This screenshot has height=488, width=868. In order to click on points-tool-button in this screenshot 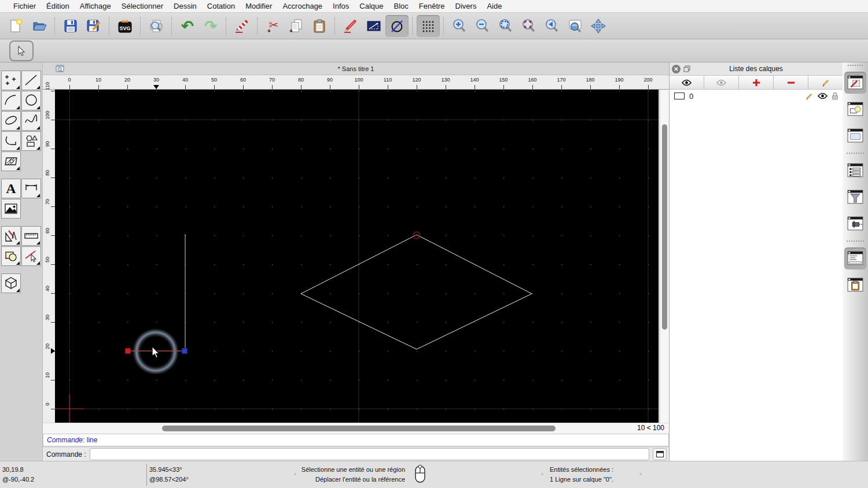, I will do `click(11, 80)`.